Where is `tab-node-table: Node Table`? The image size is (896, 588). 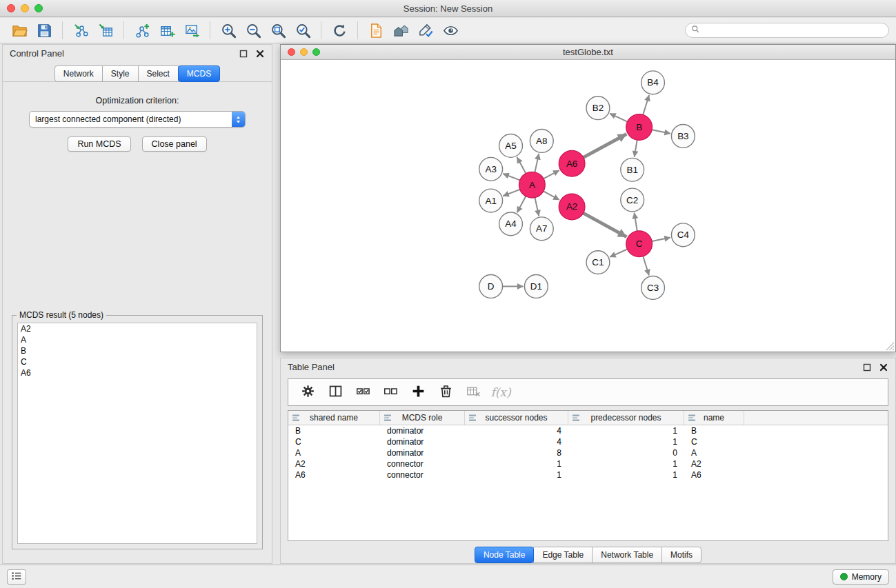 tab-node-table: Node Table is located at coordinates (505, 555).